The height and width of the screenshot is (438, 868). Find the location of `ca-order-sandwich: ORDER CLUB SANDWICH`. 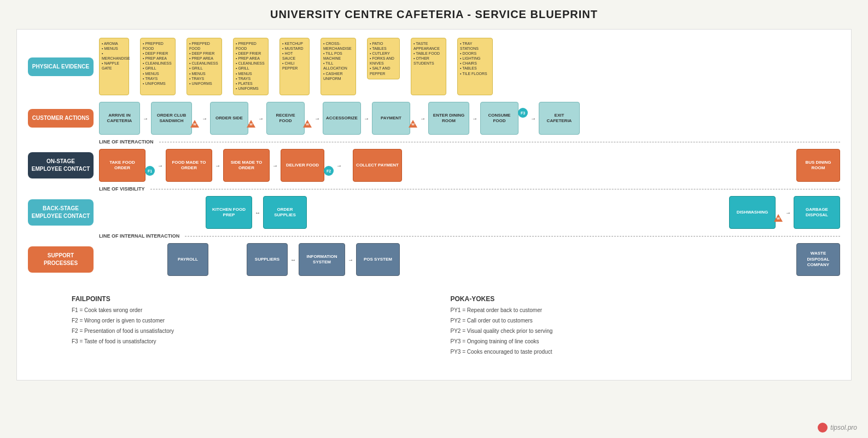

ca-order-sandwich: ORDER CLUB SANDWICH is located at coordinates (172, 118).